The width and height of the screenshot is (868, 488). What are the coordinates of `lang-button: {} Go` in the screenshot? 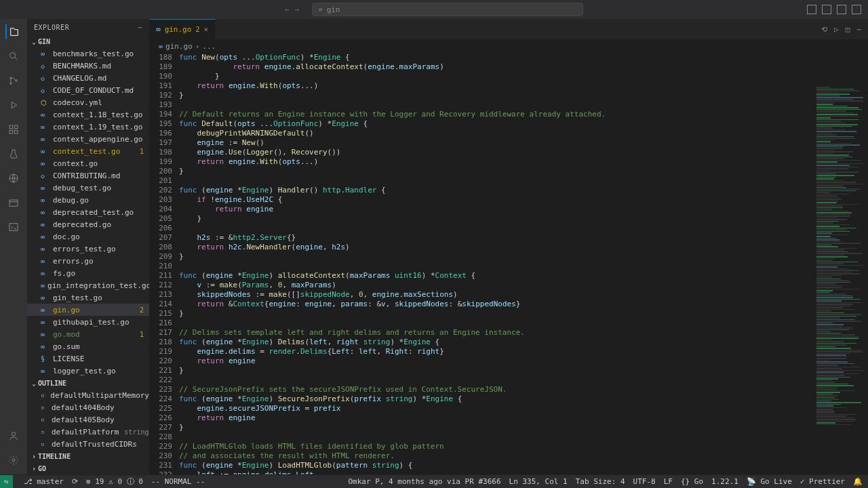 It's located at (692, 481).